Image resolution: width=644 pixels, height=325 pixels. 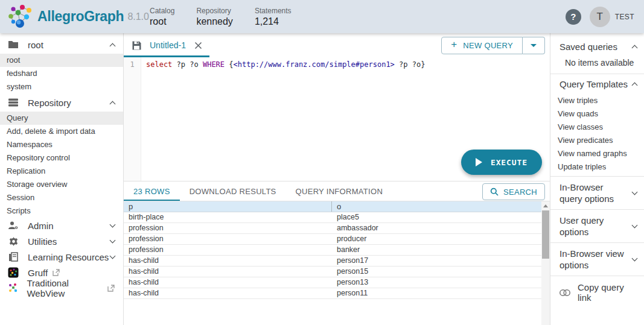 I want to click on username-label: TEST, so click(x=625, y=17).